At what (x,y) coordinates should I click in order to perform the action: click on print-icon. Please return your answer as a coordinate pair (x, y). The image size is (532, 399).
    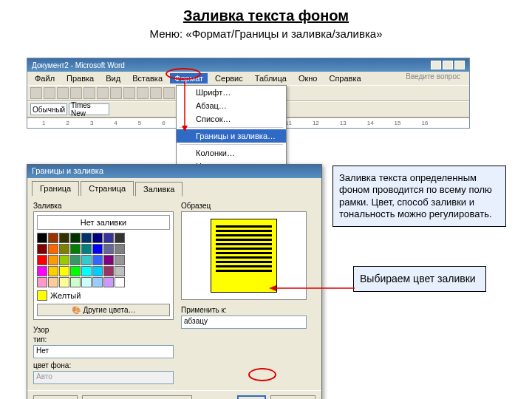
    Looking at the image, I should click on (76, 93).